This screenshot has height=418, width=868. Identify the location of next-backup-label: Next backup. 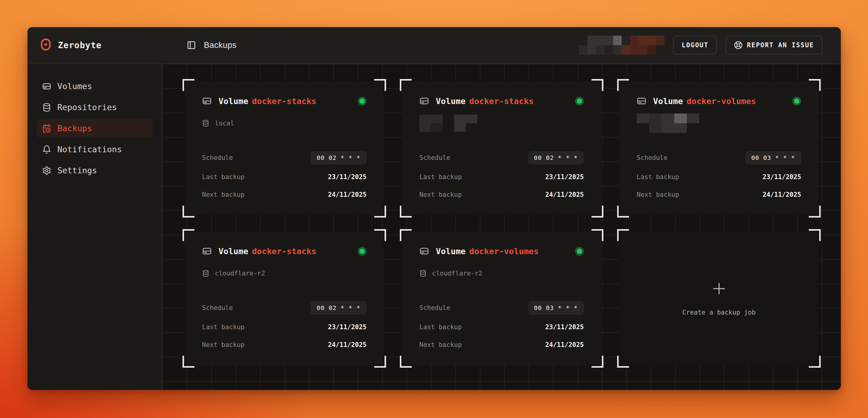
(223, 195).